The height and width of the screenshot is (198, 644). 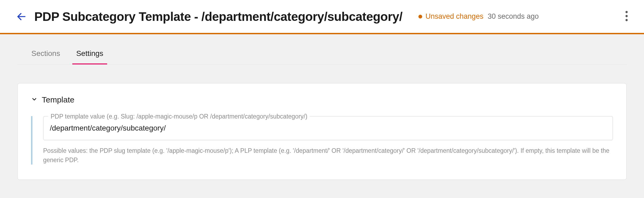 What do you see at coordinates (34, 100) in the screenshot?
I see `chevron-down-icon` at bounding box center [34, 100].